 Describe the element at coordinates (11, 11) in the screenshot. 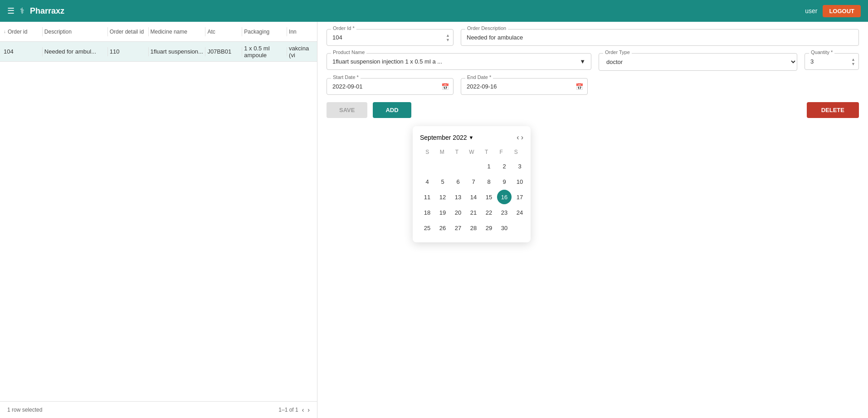

I see `menu-icon: ☰` at that location.